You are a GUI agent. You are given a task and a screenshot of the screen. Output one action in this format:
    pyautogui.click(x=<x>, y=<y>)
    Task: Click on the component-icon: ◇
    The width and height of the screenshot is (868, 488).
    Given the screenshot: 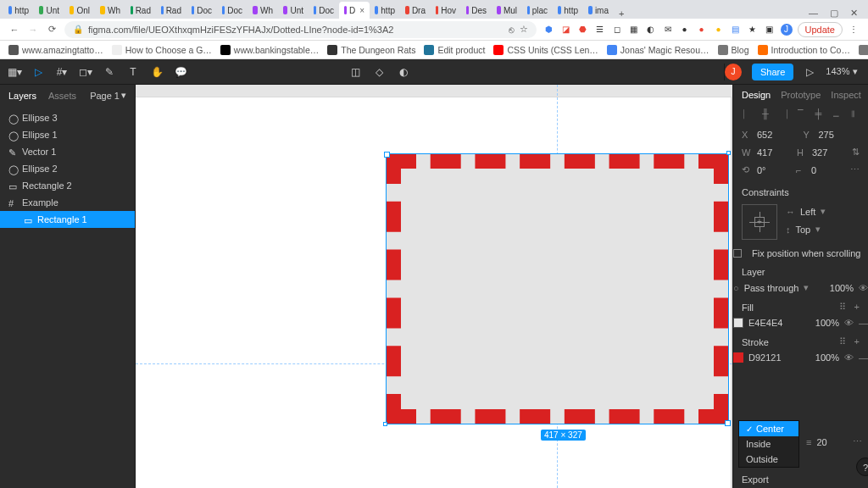 What is the action you would take?
    pyautogui.click(x=380, y=72)
    